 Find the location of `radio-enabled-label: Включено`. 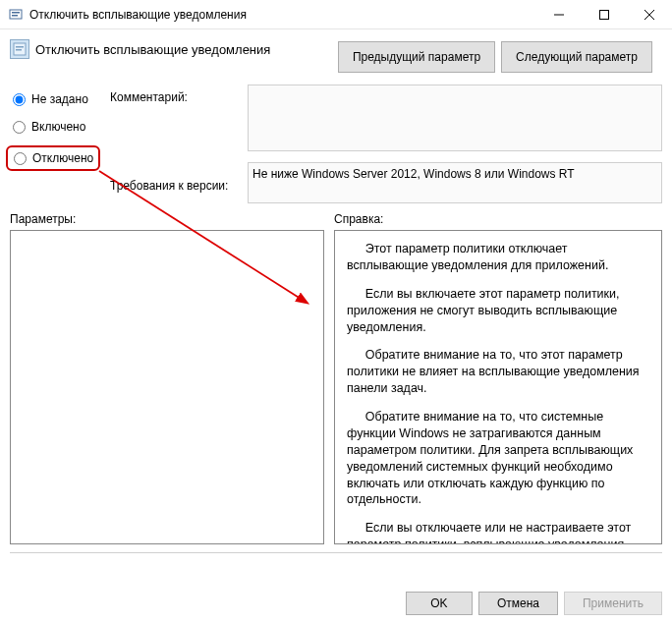

radio-enabled-label: Включено is located at coordinates (59, 127).